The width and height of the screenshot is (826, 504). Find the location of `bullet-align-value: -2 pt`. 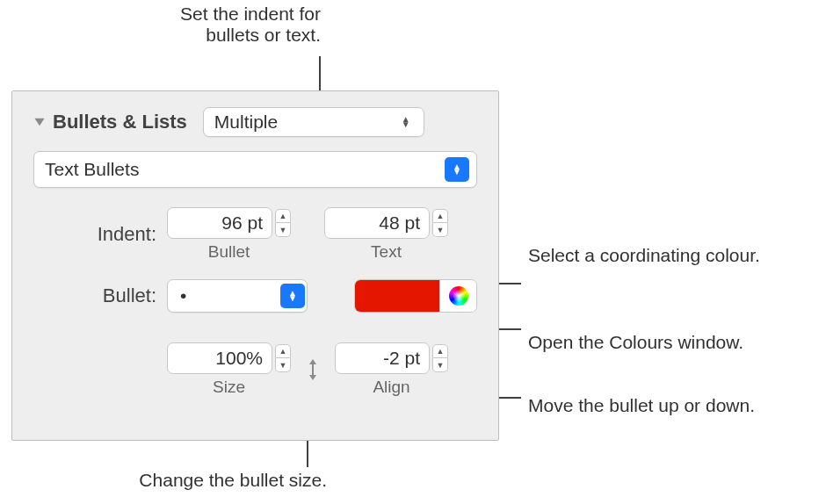

bullet-align-value: -2 pt is located at coordinates (382, 358).